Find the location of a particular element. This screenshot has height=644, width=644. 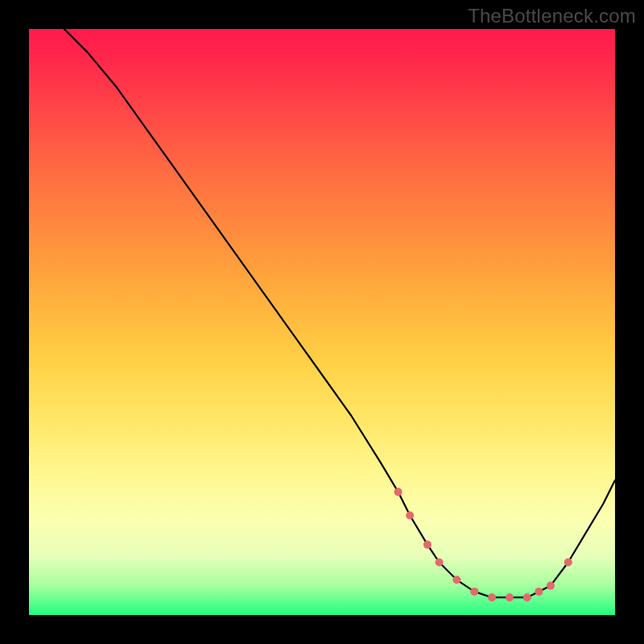

highlight-dots is located at coordinates (483, 544).